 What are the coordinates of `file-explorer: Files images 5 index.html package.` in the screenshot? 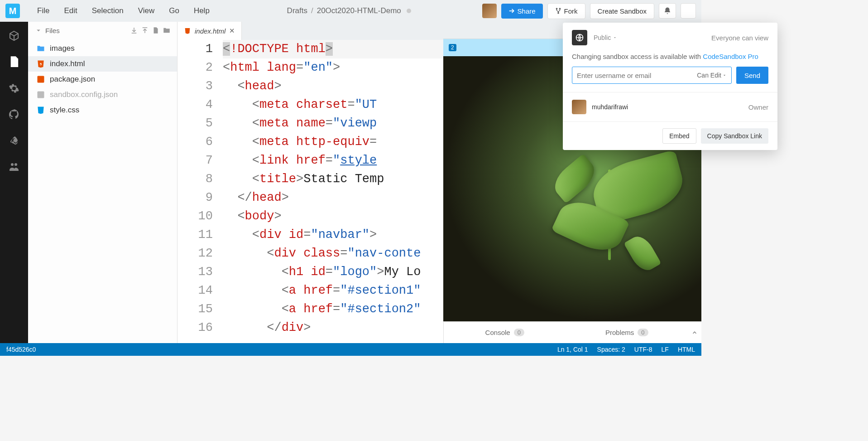 It's located at (103, 182).